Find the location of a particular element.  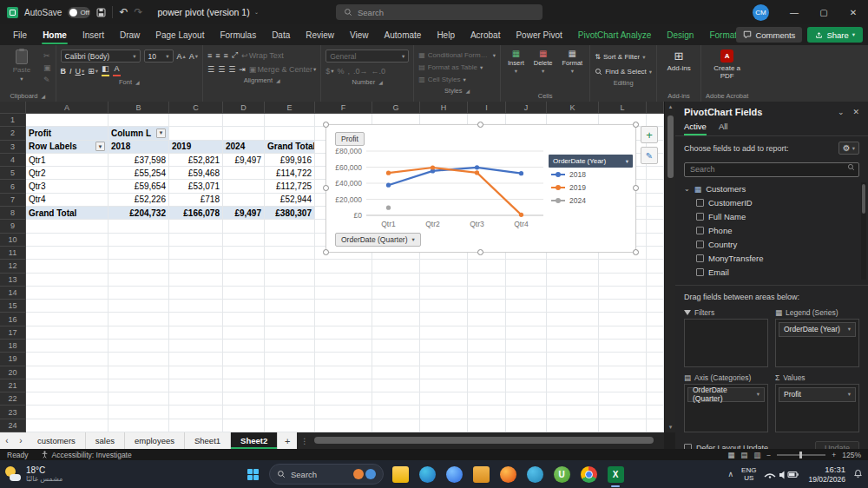

maximize-button: ▢ is located at coordinates (824, 12).